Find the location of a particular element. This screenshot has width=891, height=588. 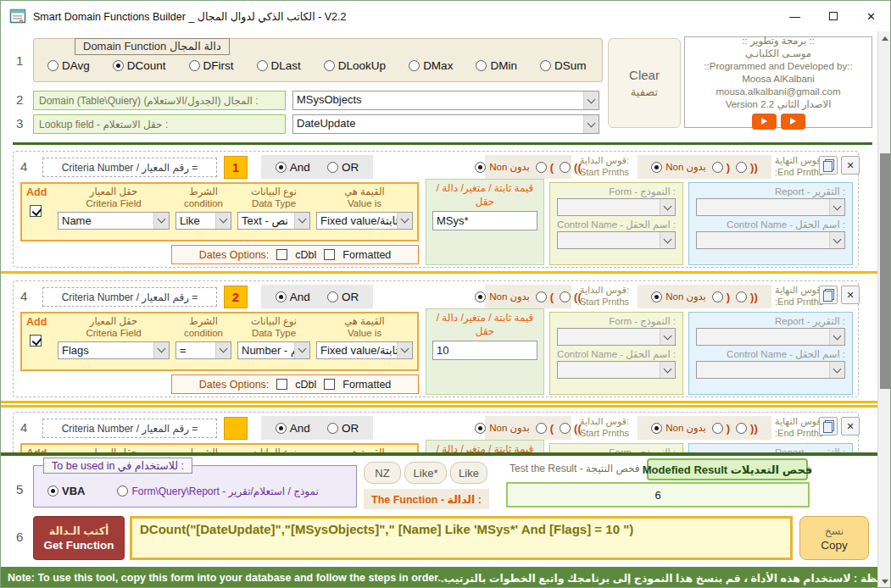

radio-dcount: DCount is located at coordinates (139, 66).